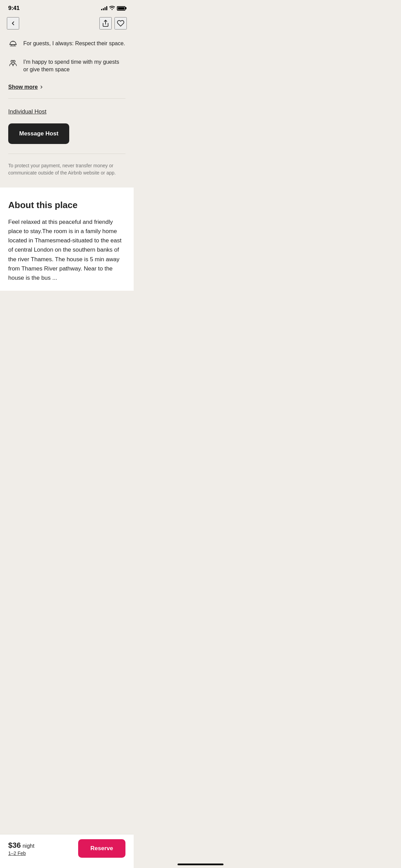  I want to click on nav-actions, so click(113, 23).